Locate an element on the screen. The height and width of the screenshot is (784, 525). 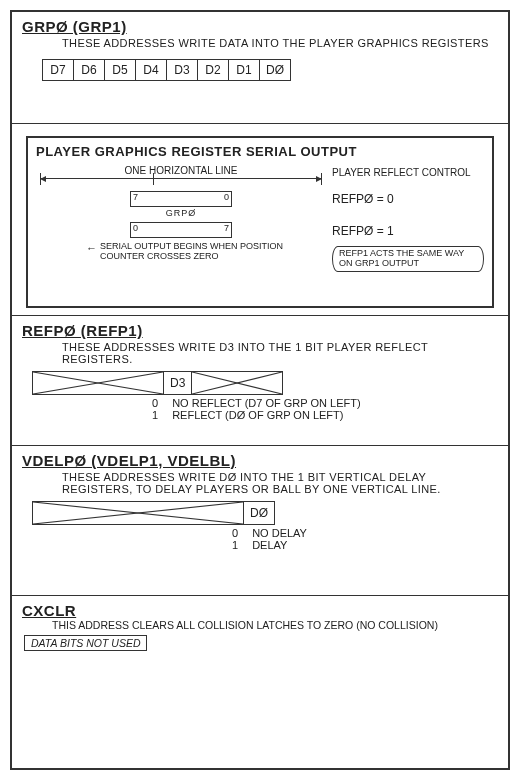
hline-label: ONE HORIZONTAL LINE is located at coordinates (181, 170).